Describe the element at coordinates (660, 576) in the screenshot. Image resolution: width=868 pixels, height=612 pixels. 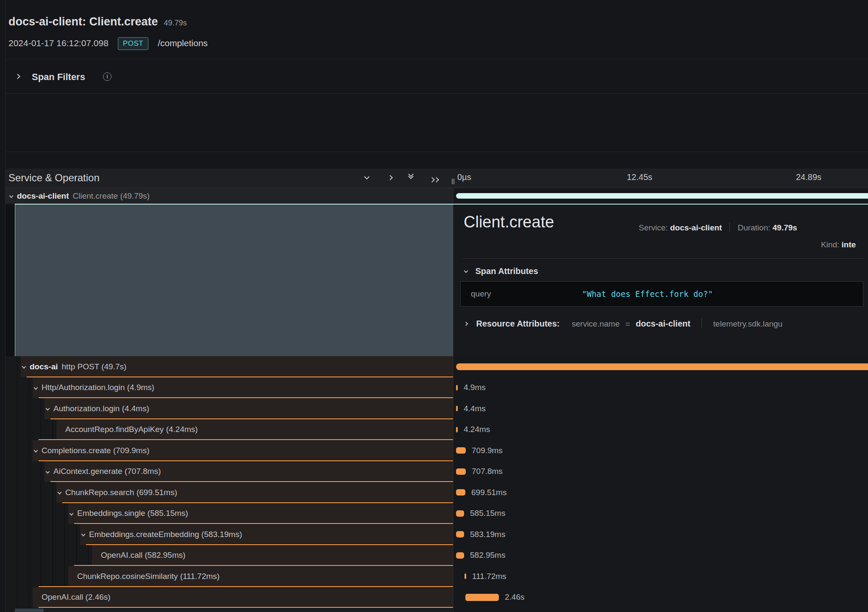
I see `span-bar-cell: 111.72ms` at that location.